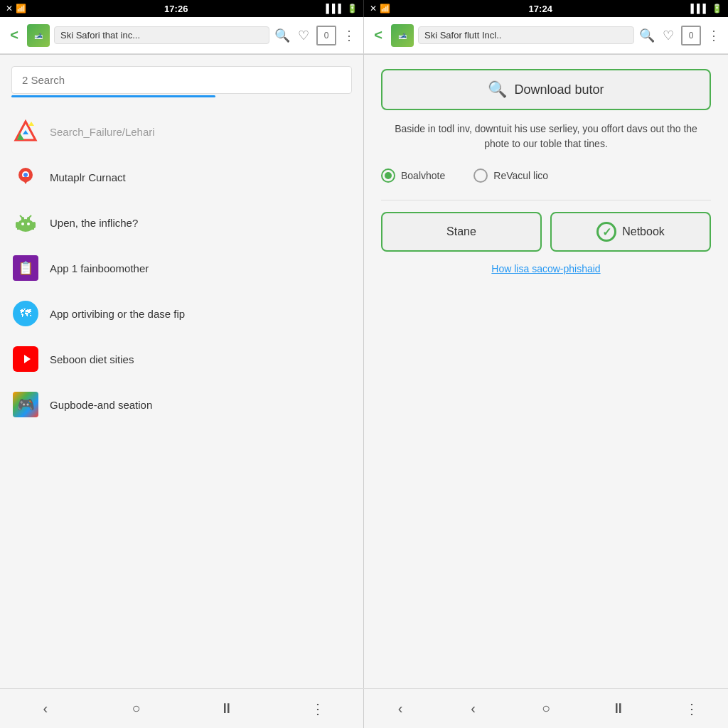 This screenshot has height=728, width=728. What do you see at coordinates (9, 9) in the screenshot?
I see `x-icon: ✕` at bounding box center [9, 9].